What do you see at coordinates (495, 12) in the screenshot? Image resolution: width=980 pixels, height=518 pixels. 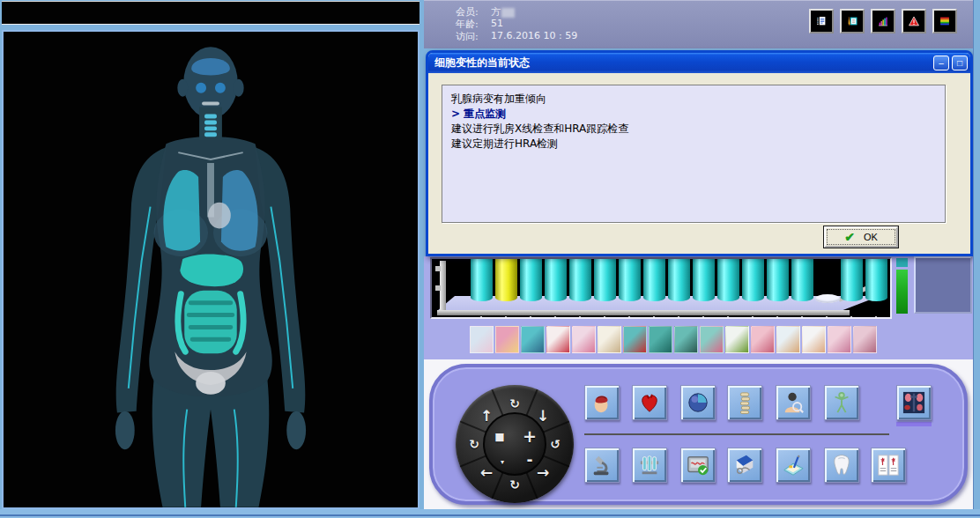 I see `member-name: 方` at bounding box center [495, 12].